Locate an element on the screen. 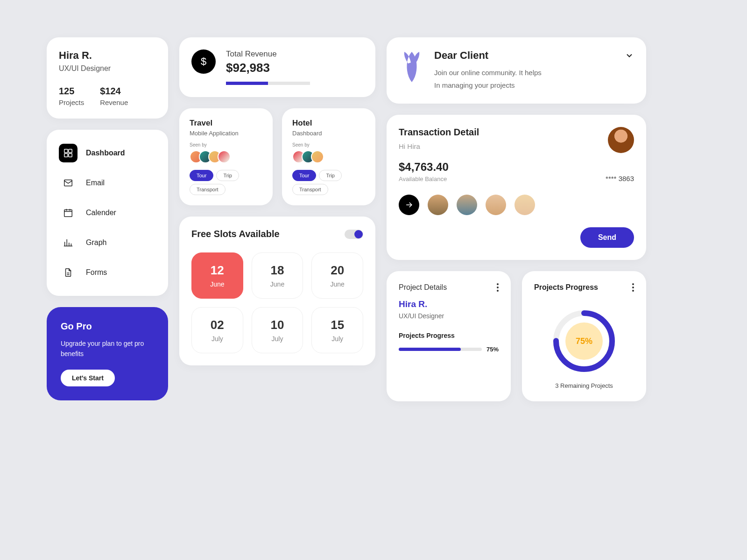 Image resolution: width=747 pixels, height=560 pixels. calendar-icon is located at coordinates (68, 213).